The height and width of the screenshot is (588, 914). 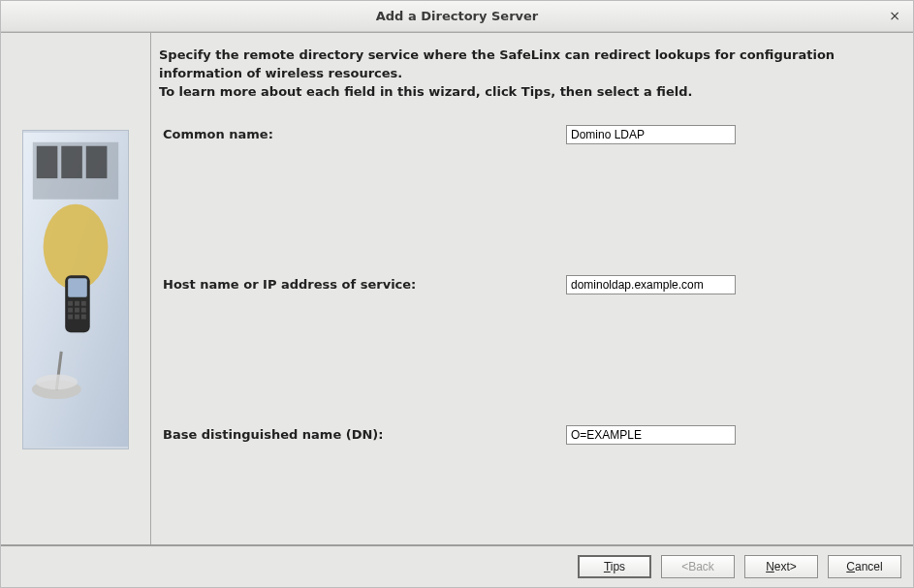 I want to click on next-button: Next>, so click(x=781, y=567).